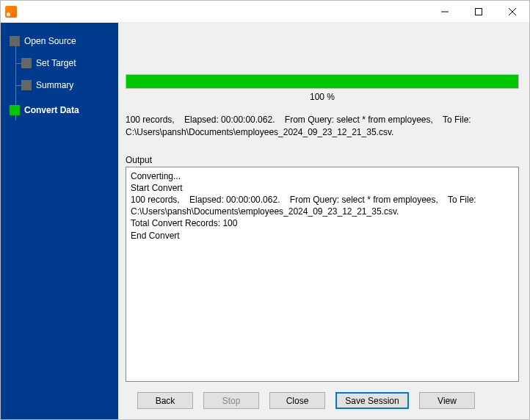 The width and height of the screenshot is (530, 420). Describe the element at coordinates (479, 12) in the screenshot. I see `window-controls` at that location.